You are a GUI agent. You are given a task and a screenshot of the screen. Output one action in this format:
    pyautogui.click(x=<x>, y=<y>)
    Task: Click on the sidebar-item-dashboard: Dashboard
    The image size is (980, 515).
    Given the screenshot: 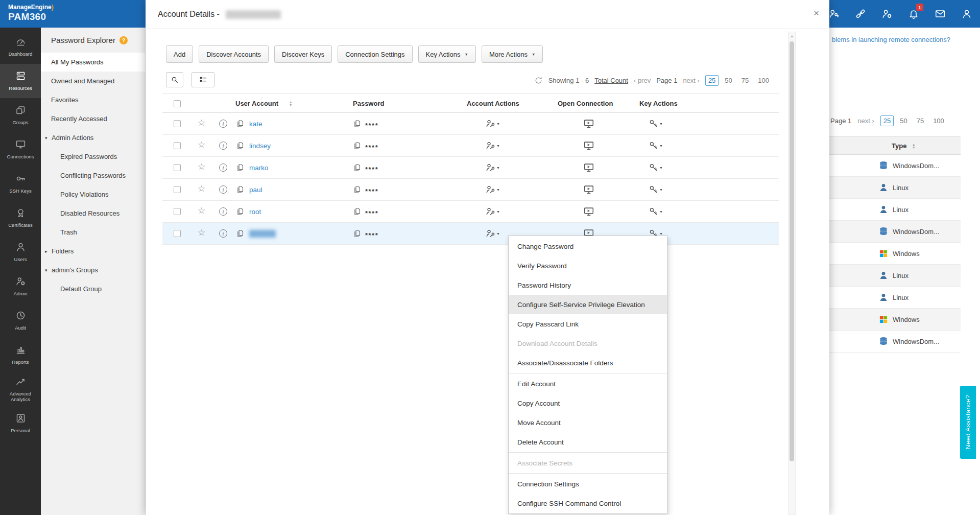 What is the action you would take?
    pyautogui.click(x=20, y=47)
    